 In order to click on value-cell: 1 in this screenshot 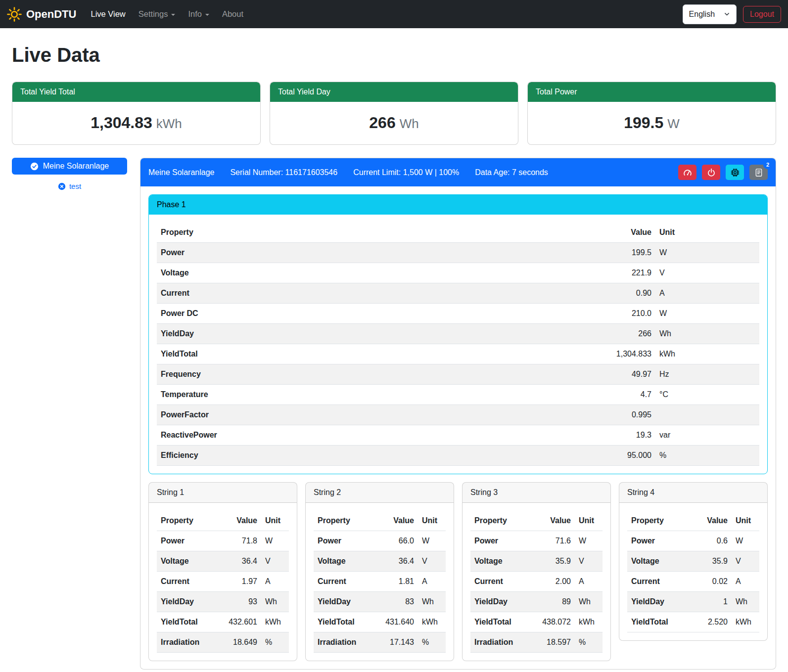, I will do `click(714, 602)`.